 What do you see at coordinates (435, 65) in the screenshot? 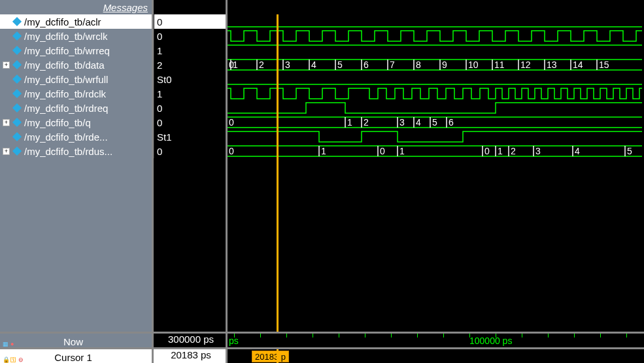
I see `wave-row: 0123456789101112131415` at bounding box center [435, 65].